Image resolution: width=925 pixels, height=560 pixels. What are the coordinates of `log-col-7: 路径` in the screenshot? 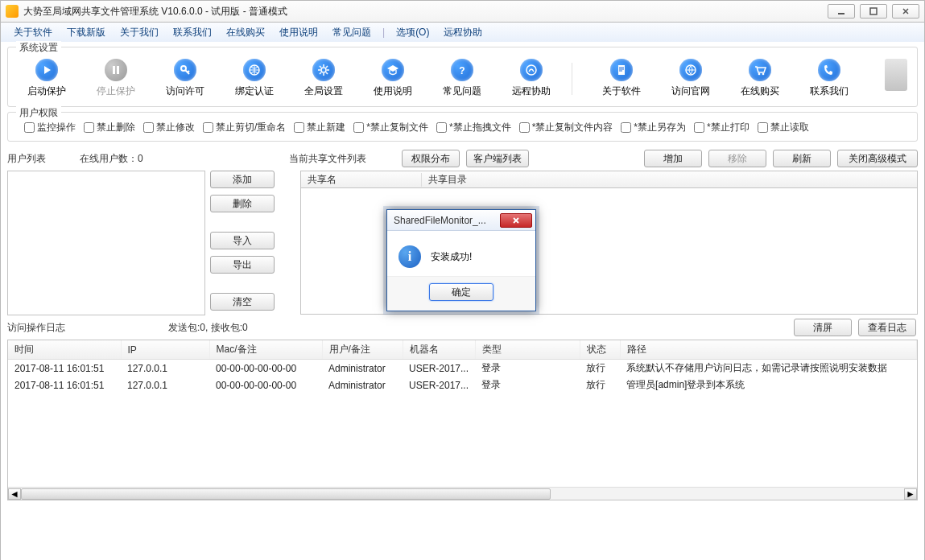 It's located at (768, 350).